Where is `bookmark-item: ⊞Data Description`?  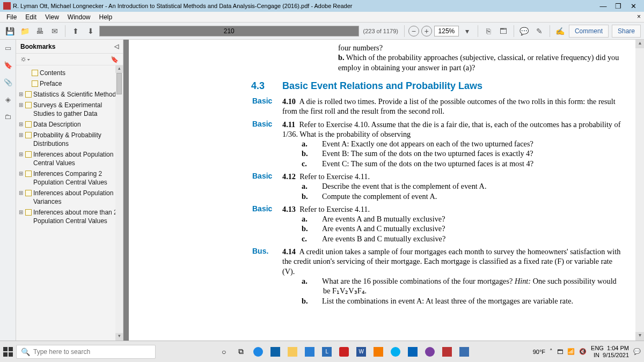
bookmark-item: ⊞Data Description is located at coordinates (70, 124).